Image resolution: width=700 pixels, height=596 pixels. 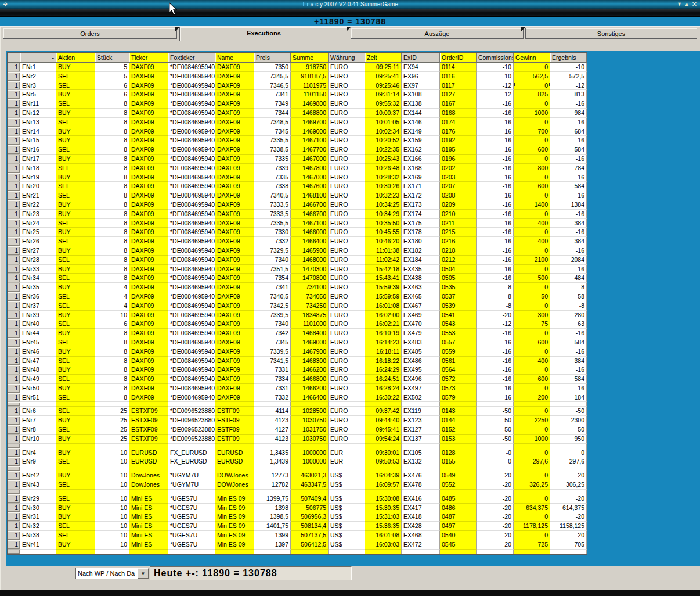 What do you see at coordinates (310, 352) in the screenshot?
I see `cell-summe: 1467900` at bounding box center [310, 352].